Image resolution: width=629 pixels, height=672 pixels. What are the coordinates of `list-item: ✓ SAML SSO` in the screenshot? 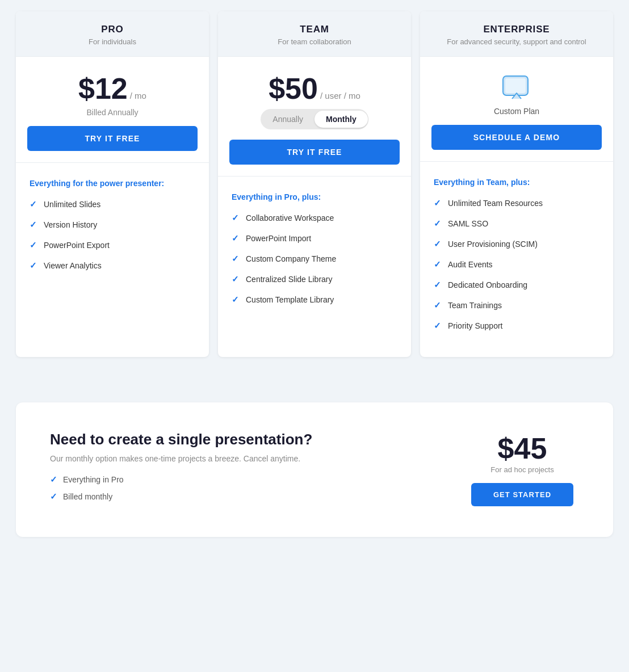 It's located at (517, 224).